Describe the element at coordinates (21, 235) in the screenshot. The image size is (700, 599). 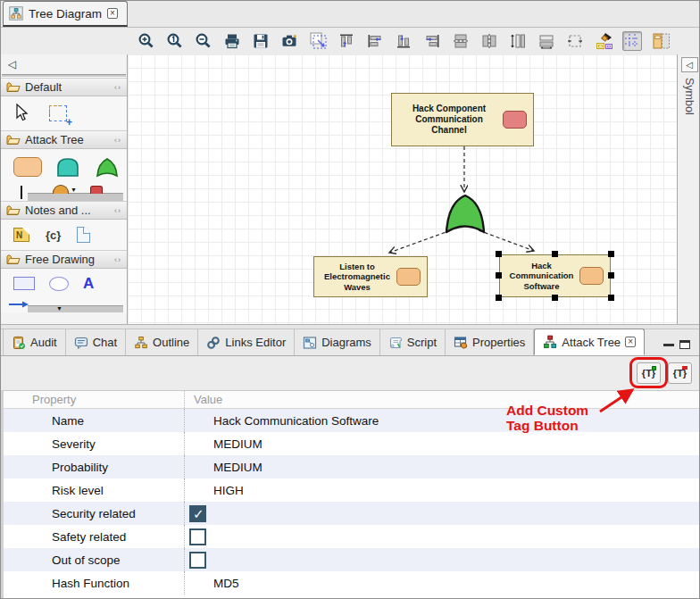
I see `note-tool-icon: N` at that location.